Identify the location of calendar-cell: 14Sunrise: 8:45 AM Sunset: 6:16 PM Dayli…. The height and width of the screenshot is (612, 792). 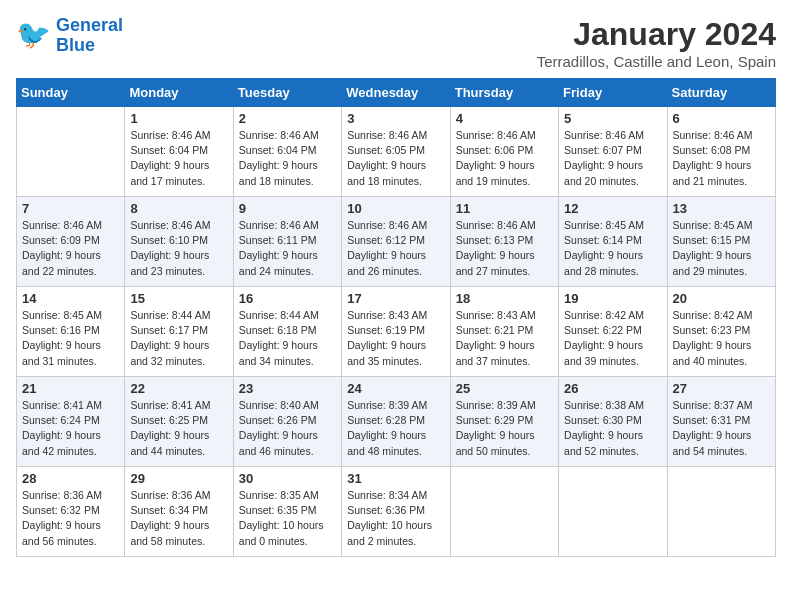
(71, 332).